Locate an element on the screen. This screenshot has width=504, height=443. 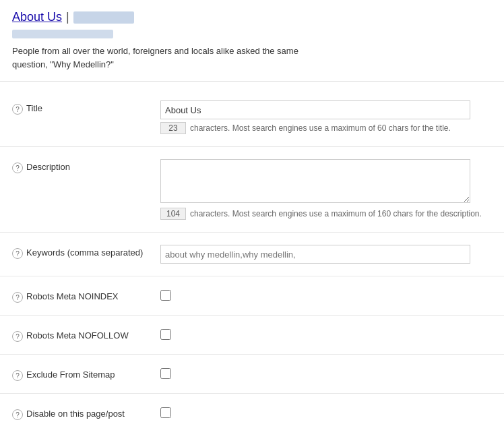
robots-nofollow-input-cell is located at coordinates (326, 334).